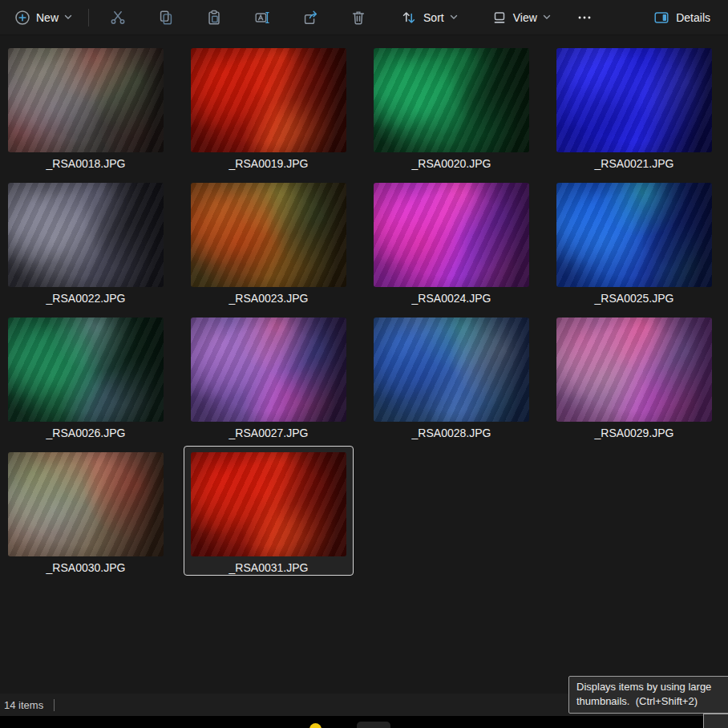 The width and height of the screenshot is (728, 728). I want to click on scissors-icon, so click(118, 18).